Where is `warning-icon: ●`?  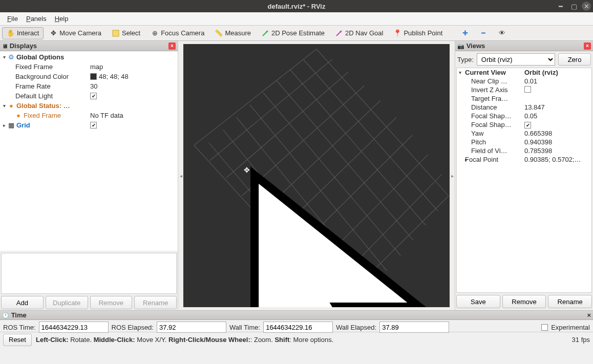 warning-icon: ● is located at coordinates (11, 106).